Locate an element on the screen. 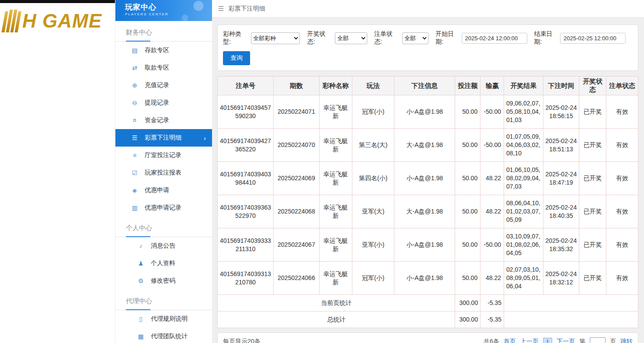  sidebar-item-messages: ♪ 消息公告 › is located at coordinates (164, 246).